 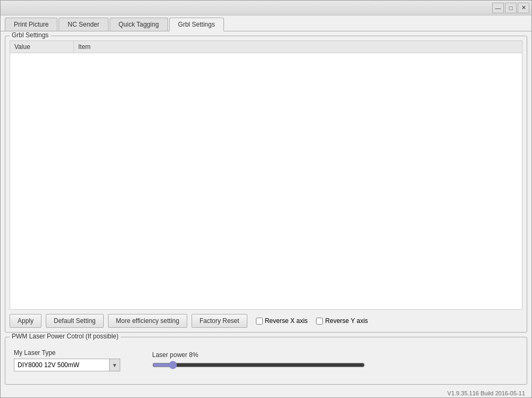 I want to click on column-value: Value, so click(x=42, y=47).